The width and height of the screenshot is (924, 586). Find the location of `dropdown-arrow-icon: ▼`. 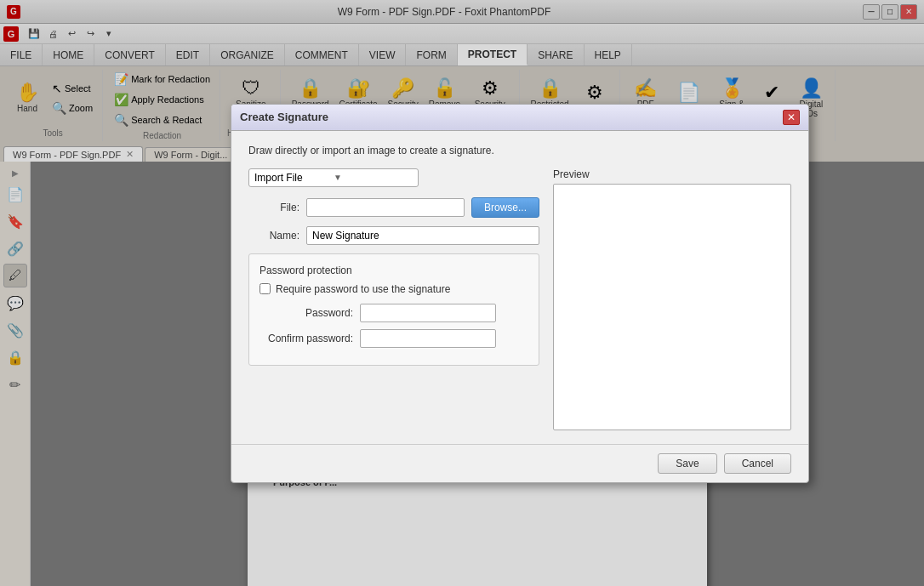

dropdown-arrow-icon: ▼ is located at coordinates (373, 177).